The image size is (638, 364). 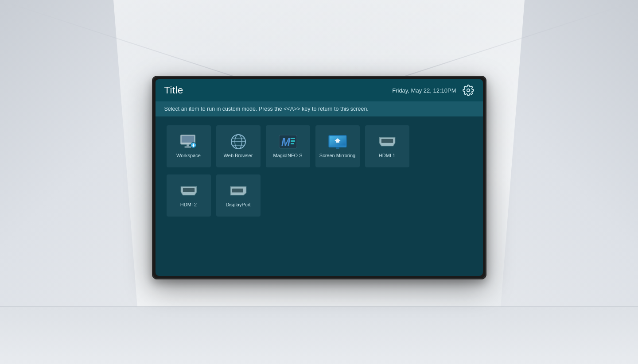 What do you see at coordinates (338, 156) in the screenshot?
I see `screen-mirroring-label: Screen Mirroring` at bounding box center [338, 156].